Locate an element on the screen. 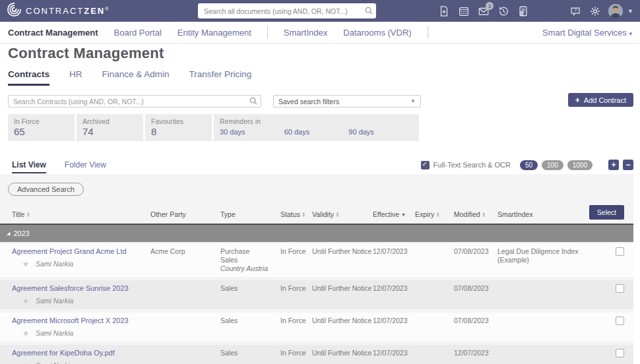 This screenshot has height=364, width=640. column-effective: Effective▼ is located at coordinates (394, 214).